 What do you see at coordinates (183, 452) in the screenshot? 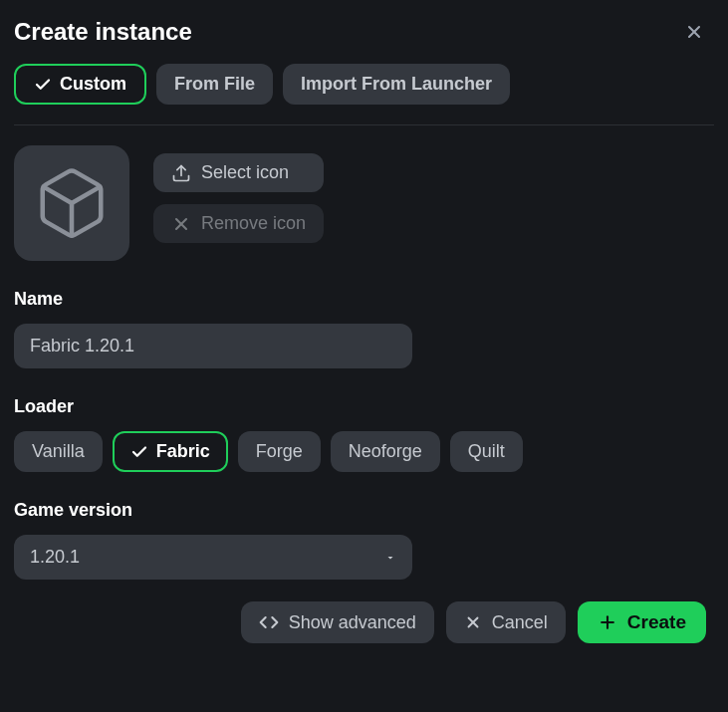
I see `pill-label: Fabric` at bounding box center [183, 452].